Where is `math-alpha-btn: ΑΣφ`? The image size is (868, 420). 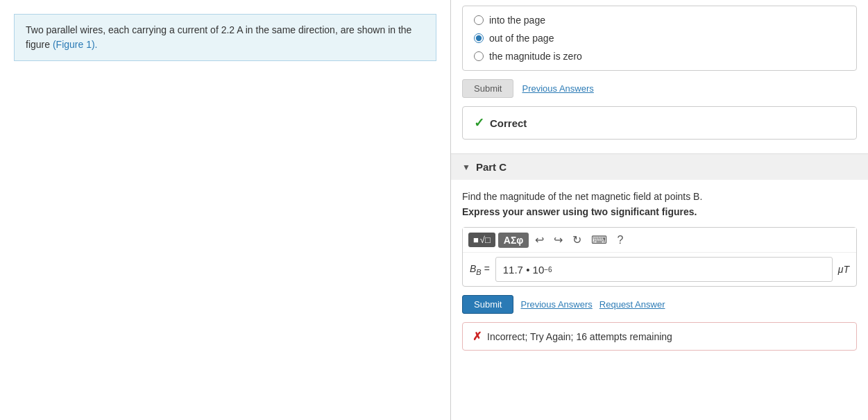 math-alpha-btn: ΑΣφ is located at coordinates (513, 240).